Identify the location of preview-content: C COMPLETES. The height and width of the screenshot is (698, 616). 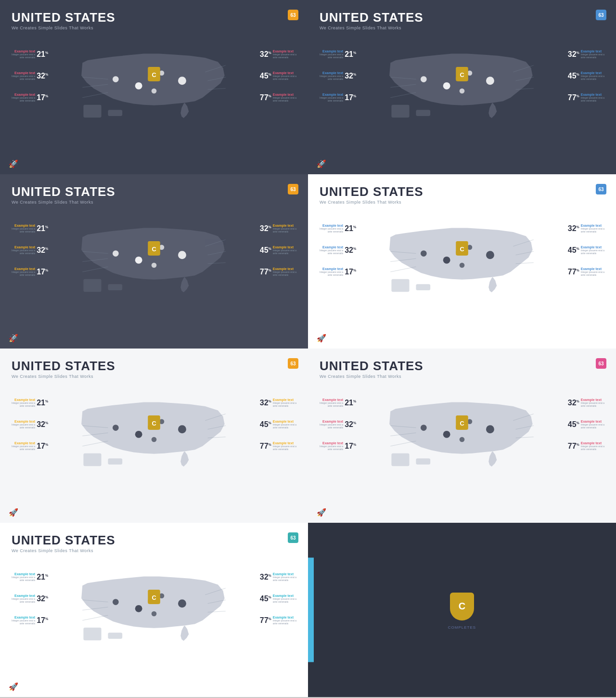
(462, 611).